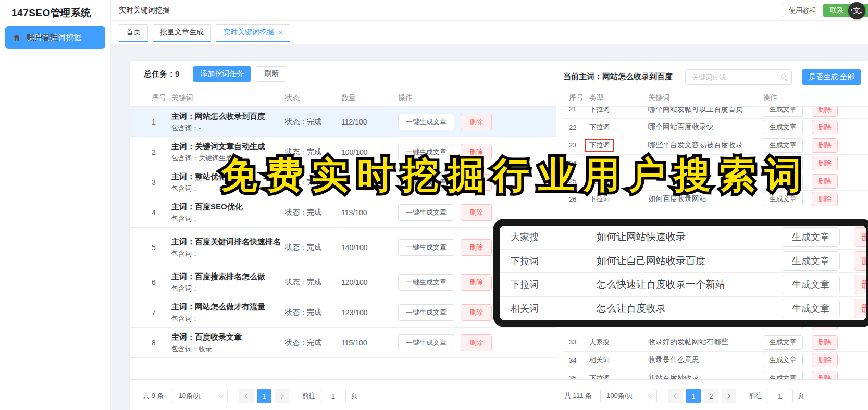  I want to click on sidebar-item: 账户管理, so click(55, 38).